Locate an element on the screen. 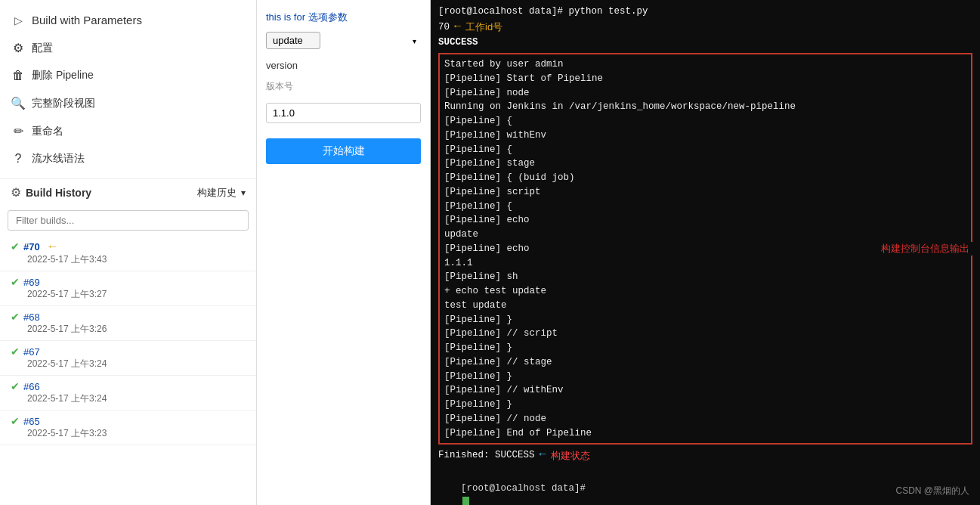 The height and width of the screenshot is (505, 980). pipeline-line: Running on Jenkins in /var/jenkins_home/… is located at coordinates (706, 107).